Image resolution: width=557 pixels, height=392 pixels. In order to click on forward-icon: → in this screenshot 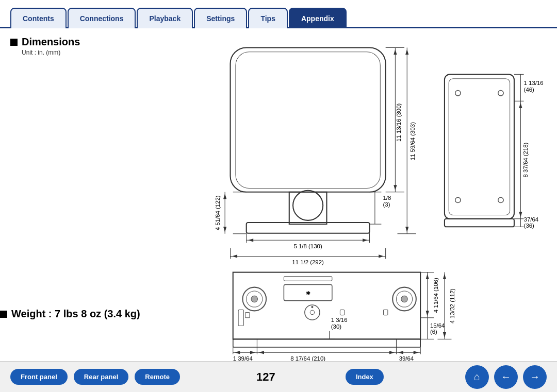, I will do `click(535, 377)`.